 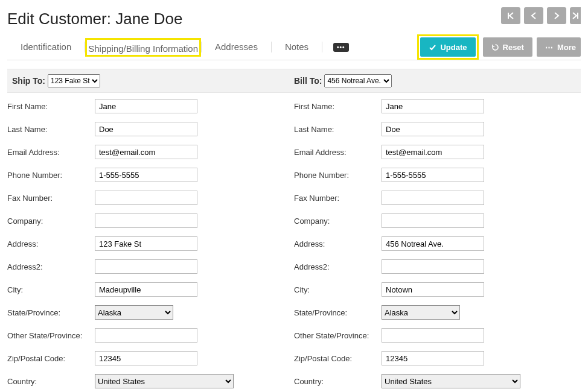 What do you see at coordinates (51, 198) in the screenshot?
I see `ship-fax-label: Fax Number:` at bounding box center [51, 198].